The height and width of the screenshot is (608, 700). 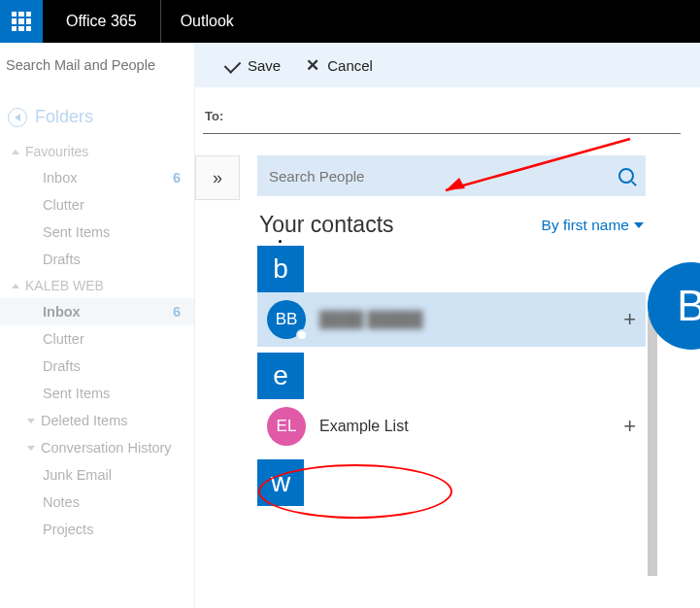 I want to click on sidebar-item-clutter: Clutter, so click(x=97, y=205).